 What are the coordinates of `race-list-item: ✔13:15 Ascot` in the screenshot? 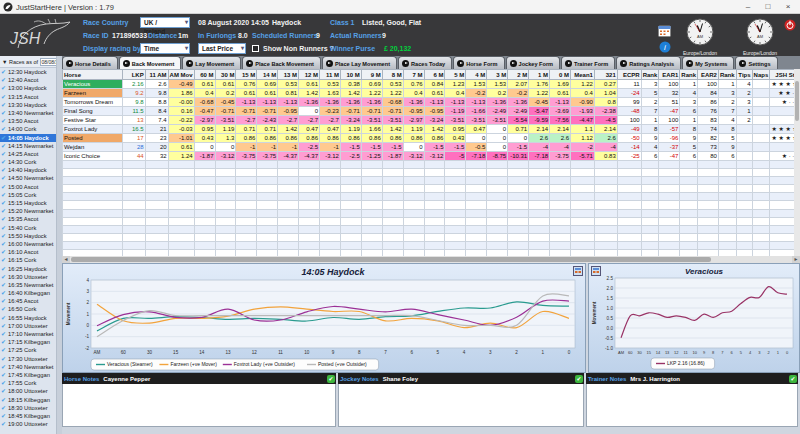 It's located at (28, 97).